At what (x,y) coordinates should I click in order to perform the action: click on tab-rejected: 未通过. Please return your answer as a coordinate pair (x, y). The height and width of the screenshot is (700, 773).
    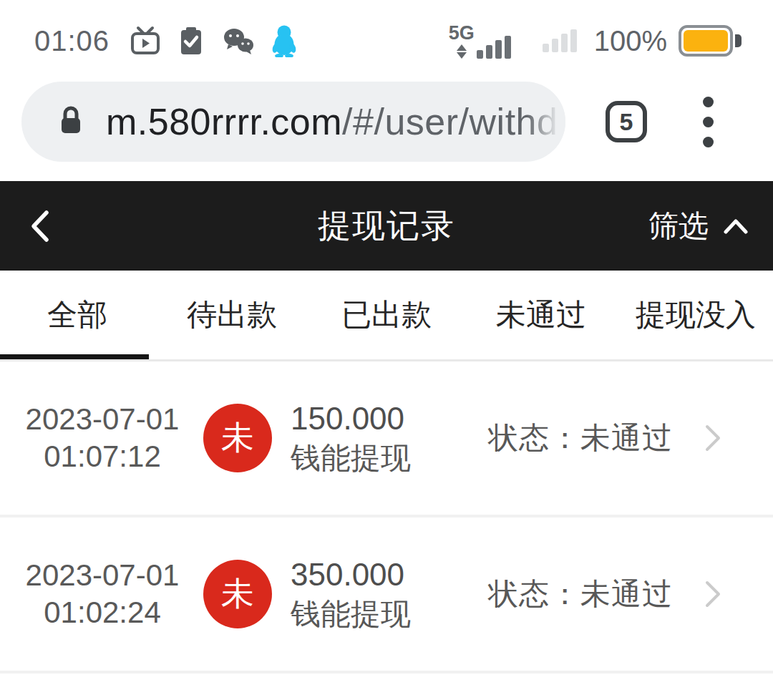
    Looking at the image, I should click on (541, 315).